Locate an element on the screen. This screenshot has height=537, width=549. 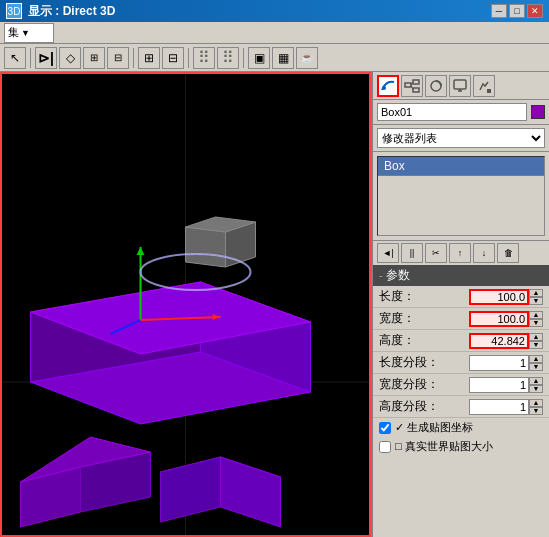
mod-pin-button: ◄| is located at coordinates (388, 253).